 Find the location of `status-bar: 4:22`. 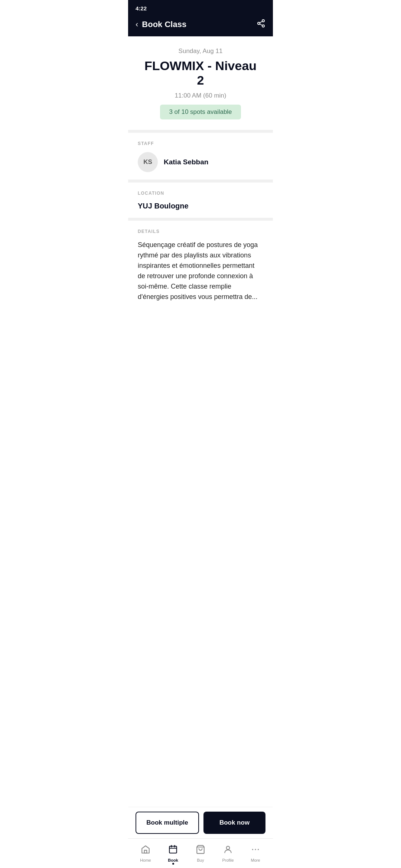

status-bar: 4:22 is located at coordinates (200, 7).